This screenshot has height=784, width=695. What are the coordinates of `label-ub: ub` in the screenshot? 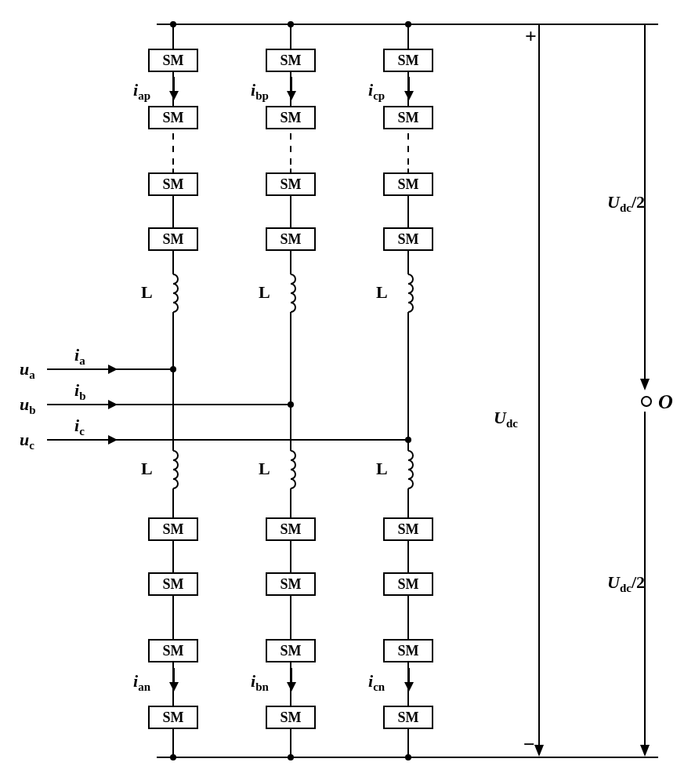 It's located at (28, 406).